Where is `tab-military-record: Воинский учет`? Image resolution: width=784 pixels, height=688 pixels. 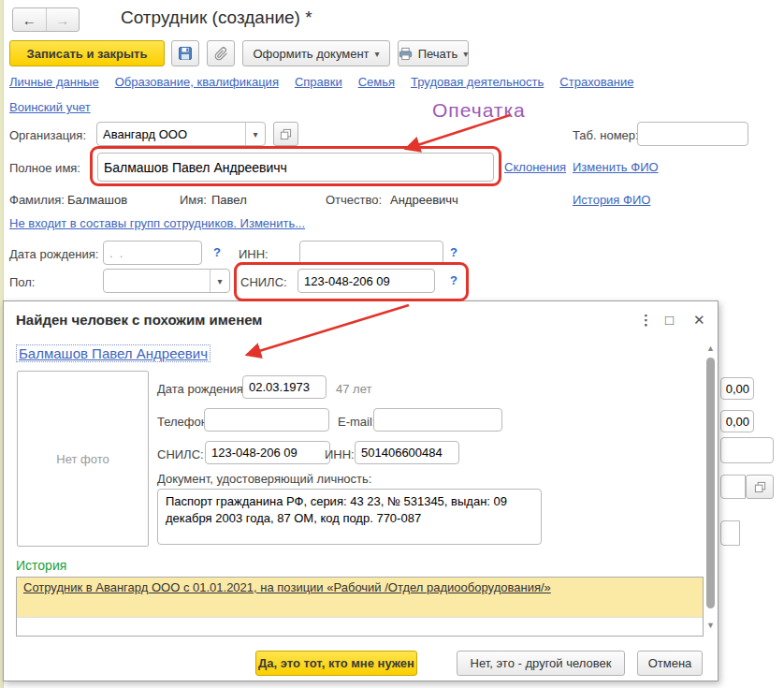
tab-military-record: Воинский учет is located at coordinates (51, 107).